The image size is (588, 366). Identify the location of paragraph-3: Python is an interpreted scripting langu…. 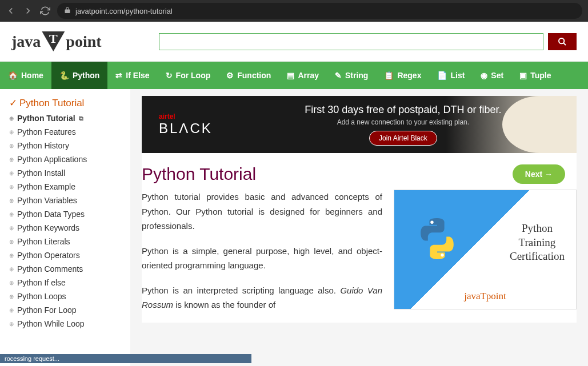
(262, 298).